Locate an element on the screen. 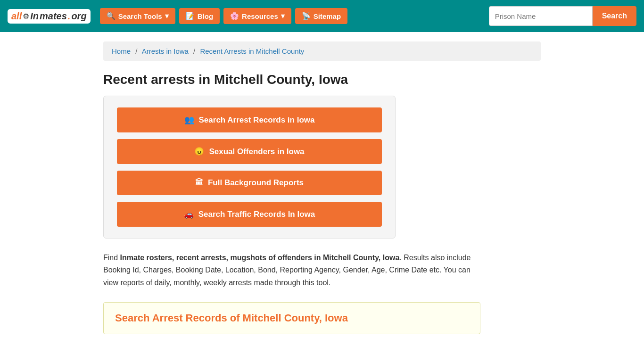  search-tools-label: Search Tools is located at coordinates (140, 16).